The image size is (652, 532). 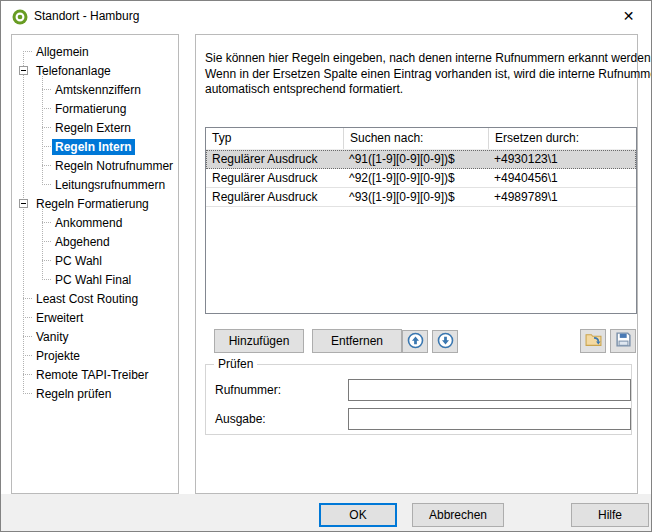 What do you see at coordinates (20, 17) in the screenshot?
I see `app-target-icon` at bounding box center [20, 17].